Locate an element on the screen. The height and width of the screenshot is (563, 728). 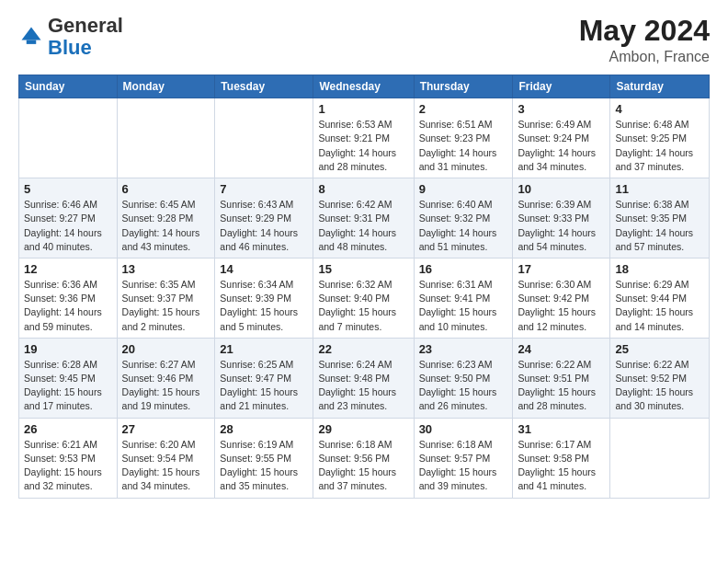
header: General Blue May 2024 Ambon, France is located at coordinates (364, 40).